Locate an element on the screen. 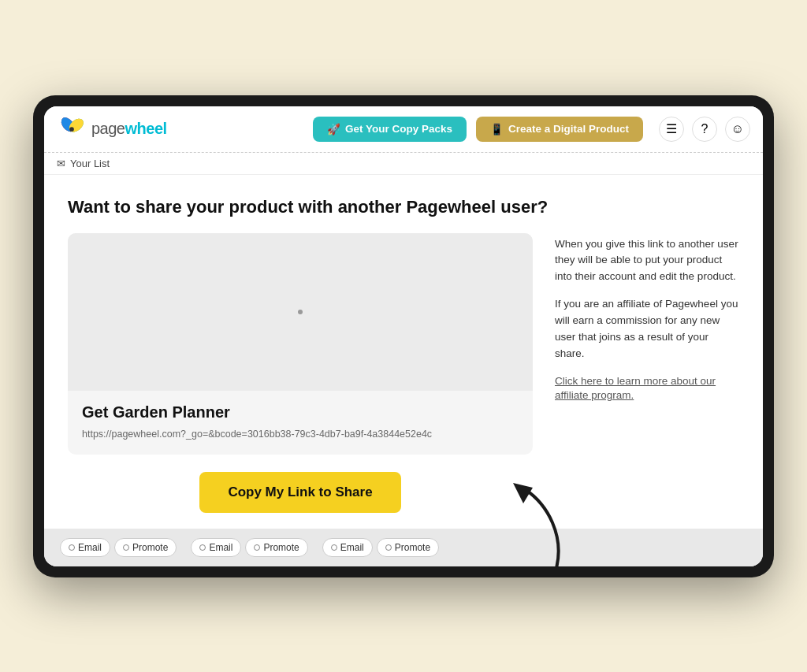 The height and width of the screenshot is (672, 807). get-copy-packs-label: Get Your Copy Packs is located at coordinates (399, 129).